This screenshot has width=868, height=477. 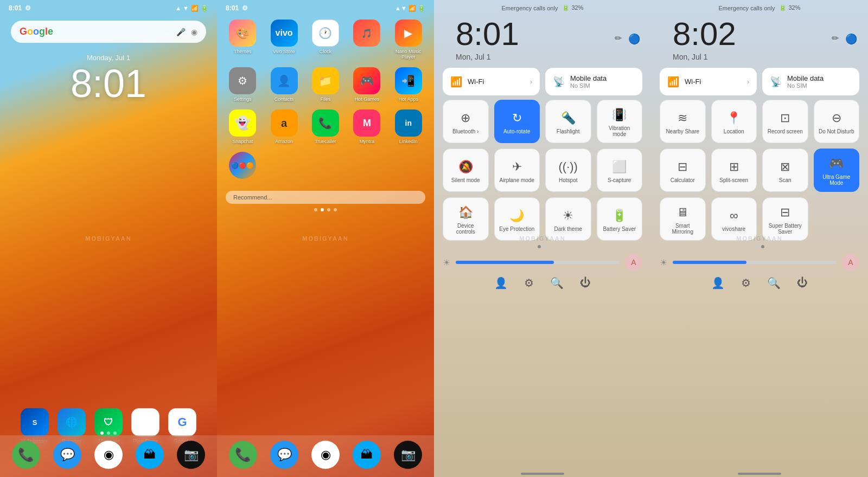 What do you see at coordinates (531, 82) in the screenshot?
I see `wifi-chevron-s3: ›` at bounding box center [531, 82].